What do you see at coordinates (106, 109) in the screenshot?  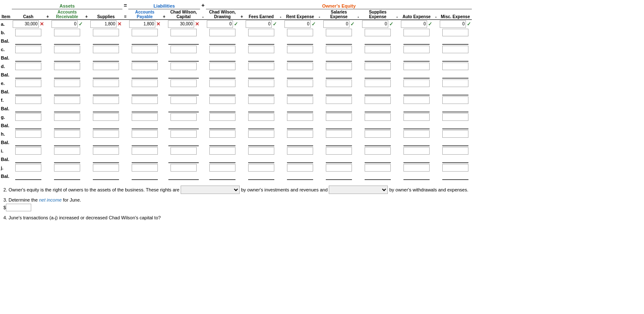 I see `bal-5-supplies` at bounding box center [106, 109].